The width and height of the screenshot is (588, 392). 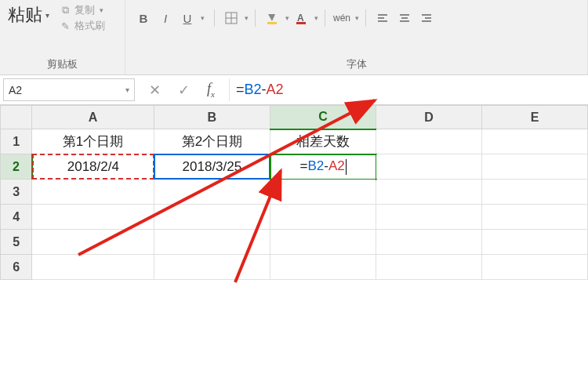 What do you see at coordinates (182, 89) in the screenshot?
I see `formula-bar-controls: ✕ ✓ fx` at bounding box center [182, 89].